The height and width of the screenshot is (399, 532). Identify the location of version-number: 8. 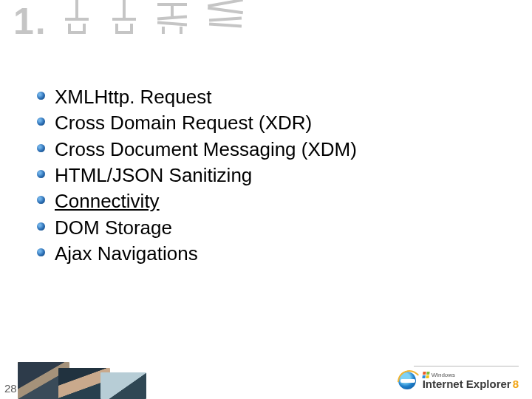
(516, 384).